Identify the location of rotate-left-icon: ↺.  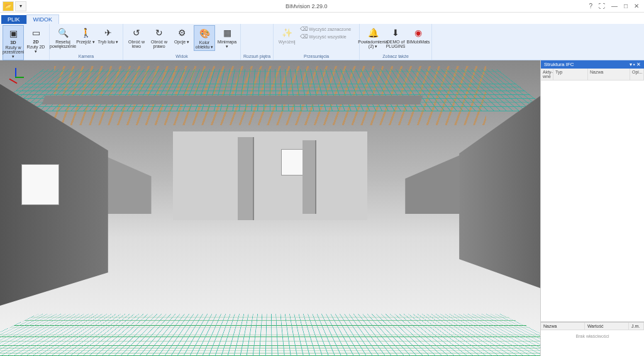
(136, 33).